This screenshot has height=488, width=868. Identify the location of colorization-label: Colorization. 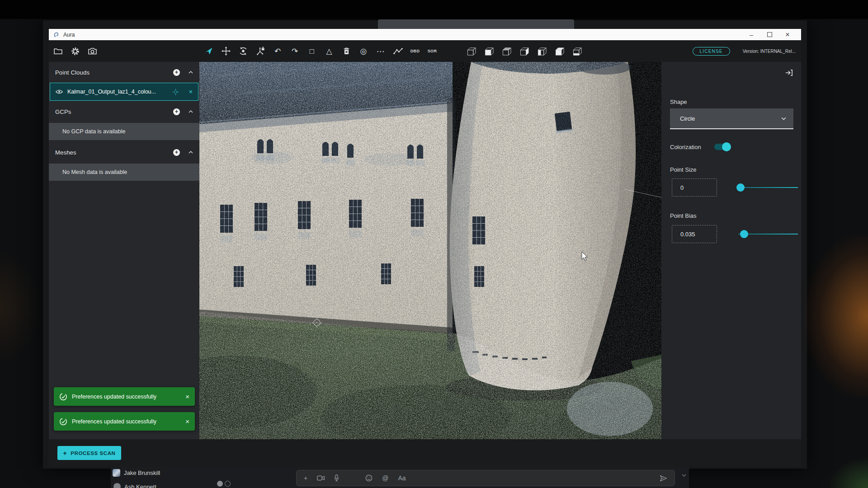
(685, 147).